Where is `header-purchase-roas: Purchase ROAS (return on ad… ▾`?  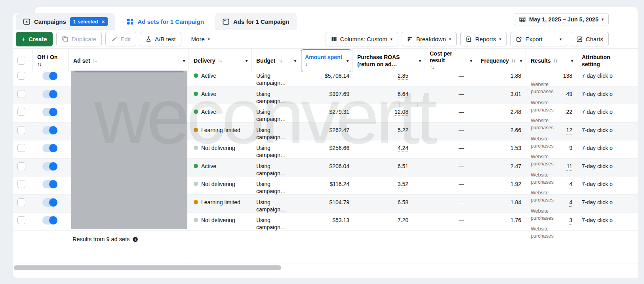
header-purchase-roas: Purchase ROAS (return on ad… ▾ is located at coordinates (389, 61).